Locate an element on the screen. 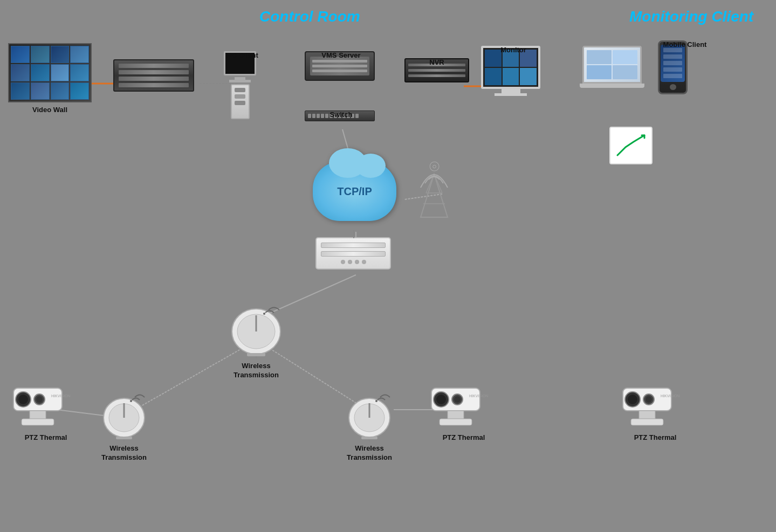 This screenshot has width=776, height=532. wireless-tower-icon: ⦾ is located at coordinates (434, 190).